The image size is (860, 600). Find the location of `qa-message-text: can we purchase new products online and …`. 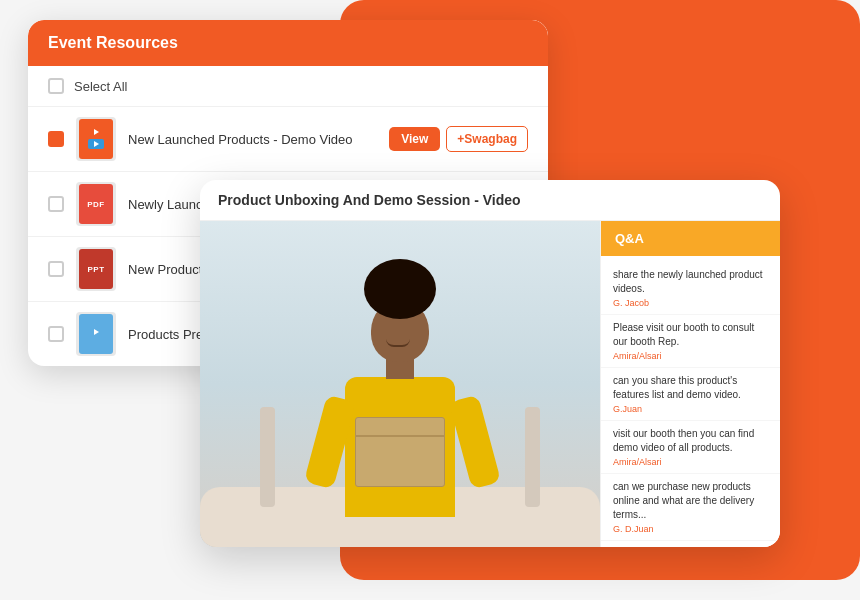

qa-message-text: can we purchase new products online and … is located at coordinates (690, 501).